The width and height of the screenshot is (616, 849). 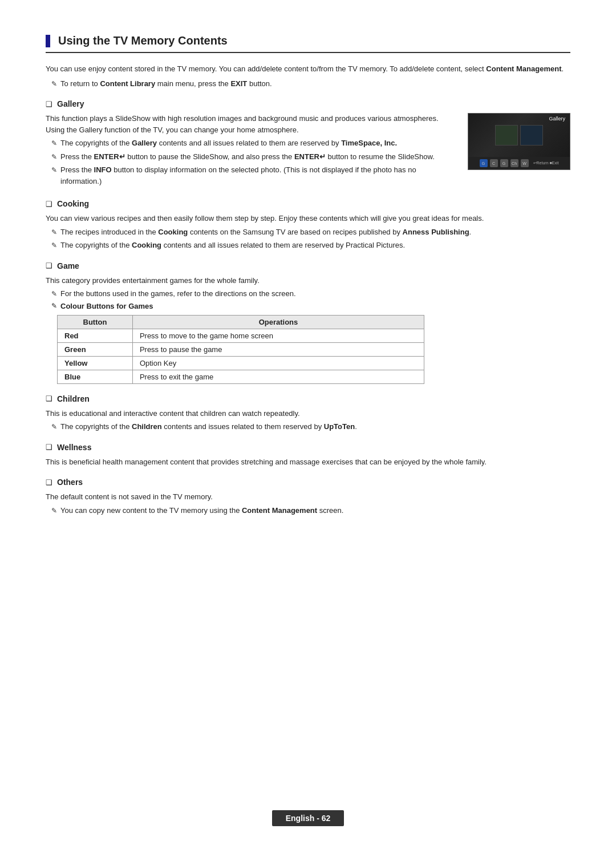 What do you see at coordinates (308, 455) in the screenshot?
I see `section-wellness: Wellness This is beneficial health manag…` at bounding box center [308, 455].